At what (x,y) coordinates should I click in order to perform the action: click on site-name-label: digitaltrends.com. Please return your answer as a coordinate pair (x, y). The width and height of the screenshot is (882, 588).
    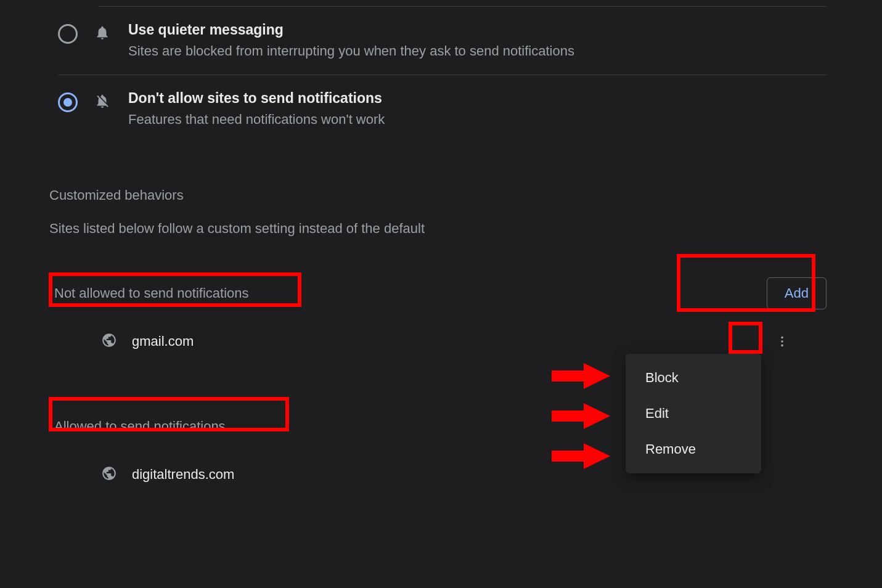
    Looking at the image, I should click on (183, 475).